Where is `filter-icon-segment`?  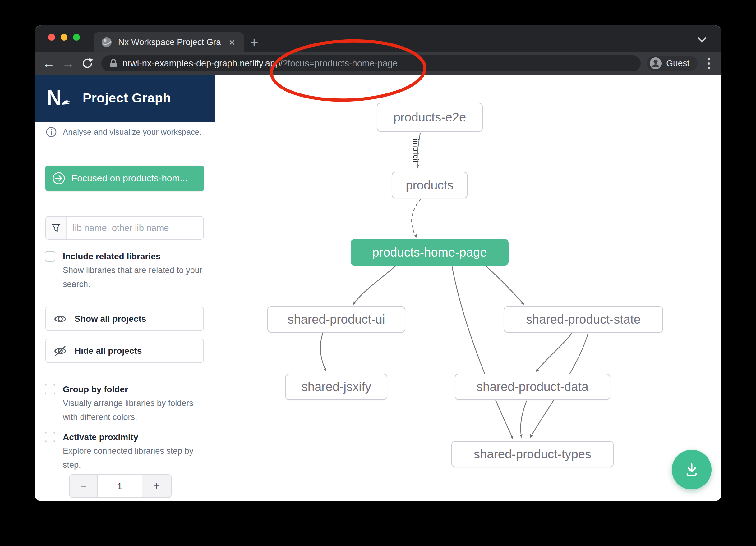
filter-icon-segment is located at coordinates (56, 228).